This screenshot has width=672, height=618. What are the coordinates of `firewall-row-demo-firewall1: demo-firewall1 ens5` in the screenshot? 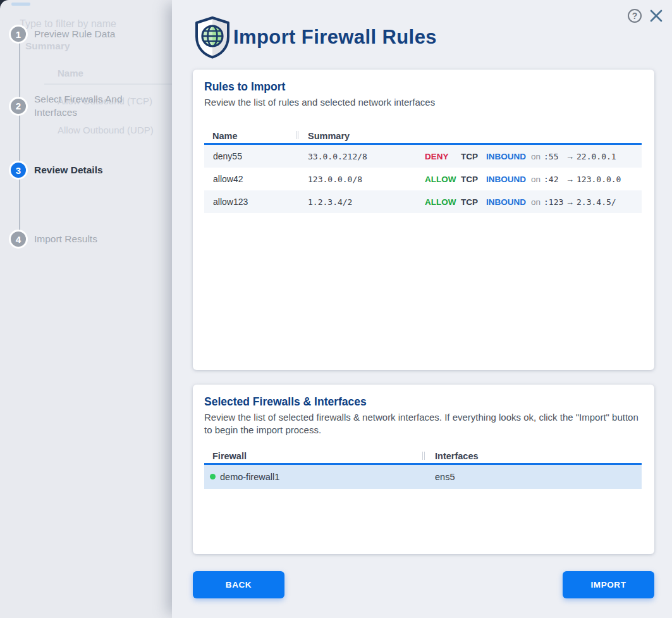 It's located at (423, 477).